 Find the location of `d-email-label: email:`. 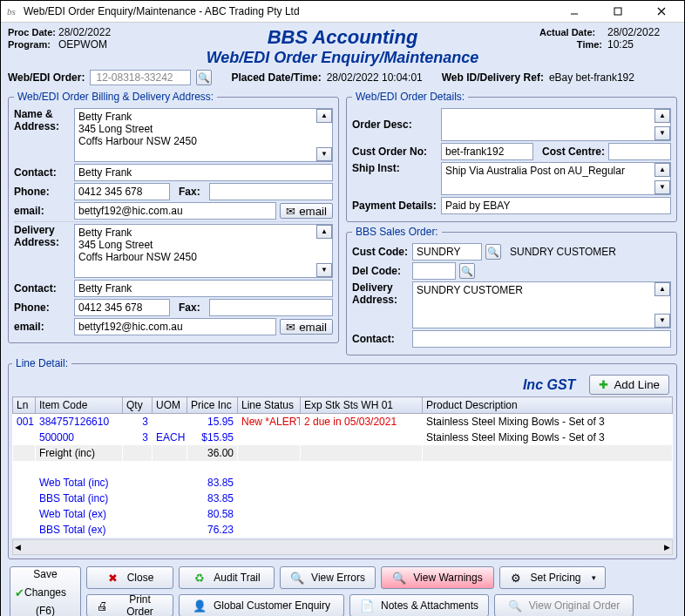

d-email-label: email: is located at coordinates (42, 327).